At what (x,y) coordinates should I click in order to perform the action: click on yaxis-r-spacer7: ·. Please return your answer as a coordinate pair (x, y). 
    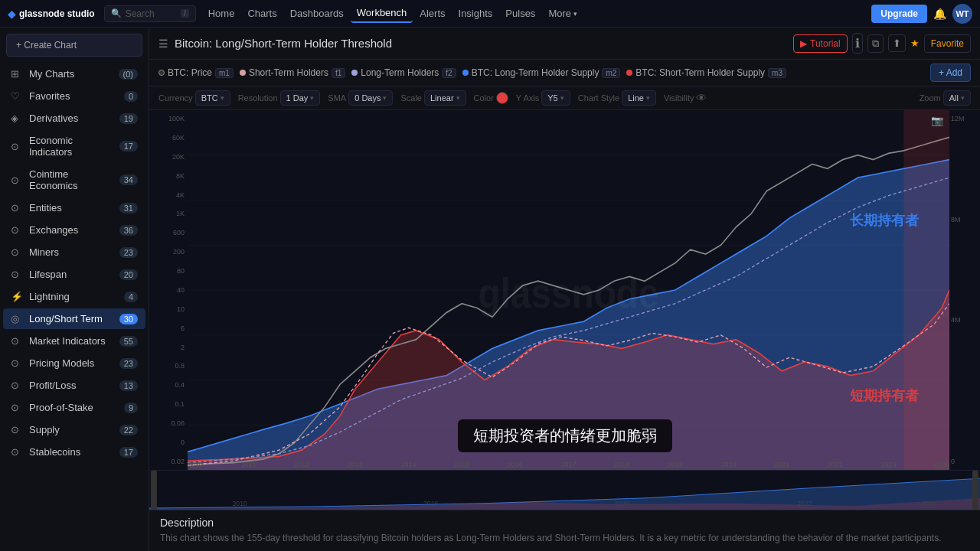
    Looking at the image, I should click on (965, 280).